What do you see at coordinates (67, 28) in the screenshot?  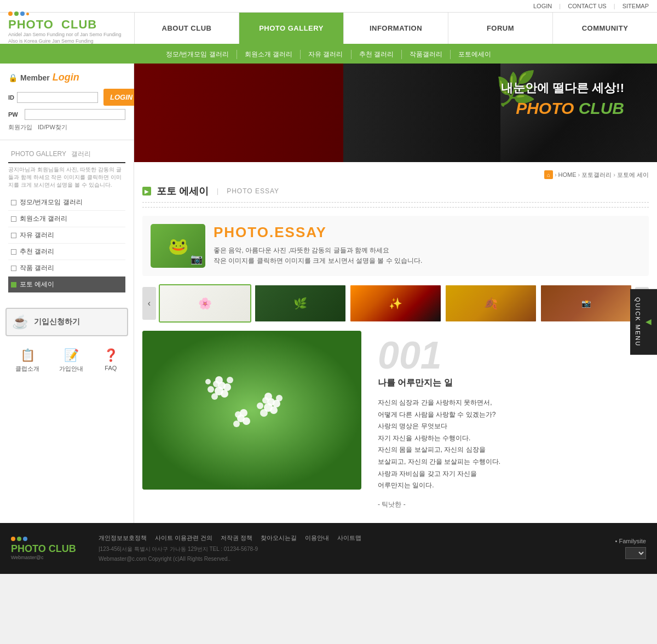 I see `logo-area: PHOTO CLUB Anidel Jan Semo Funding nor o…` at bounding box center [67, 28].